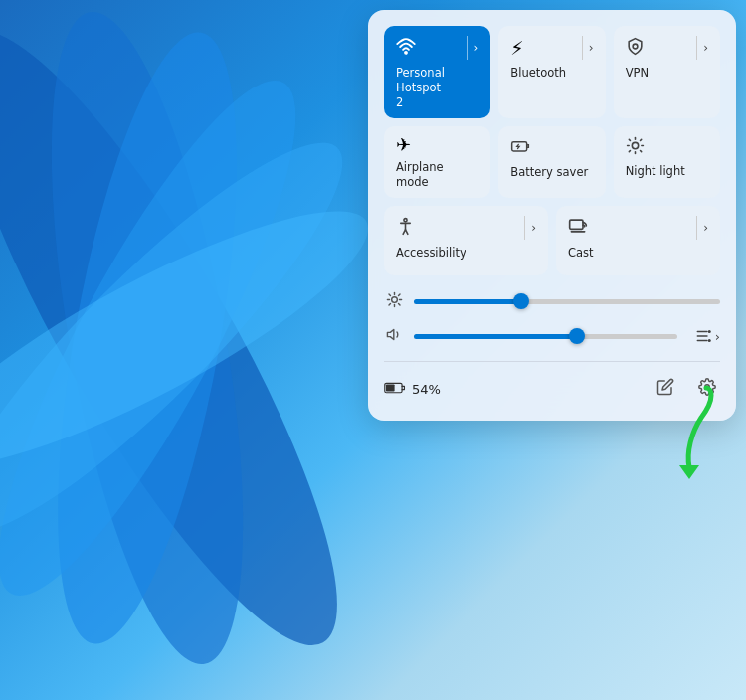  I want to click on airplane-icon: ✈, so click(404, 145).